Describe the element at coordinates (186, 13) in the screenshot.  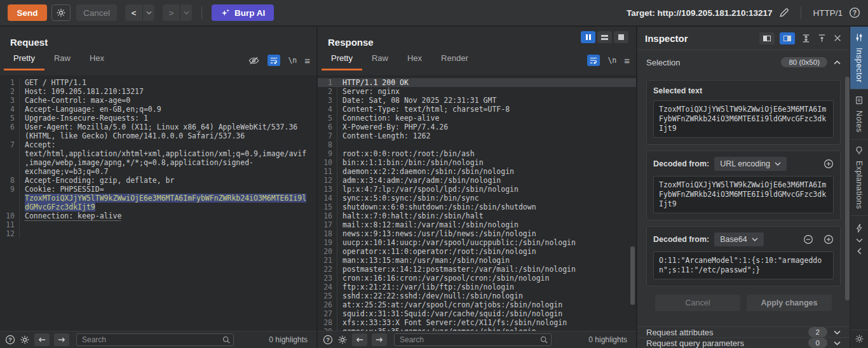
I see `history-forward-dropdown` at that location.